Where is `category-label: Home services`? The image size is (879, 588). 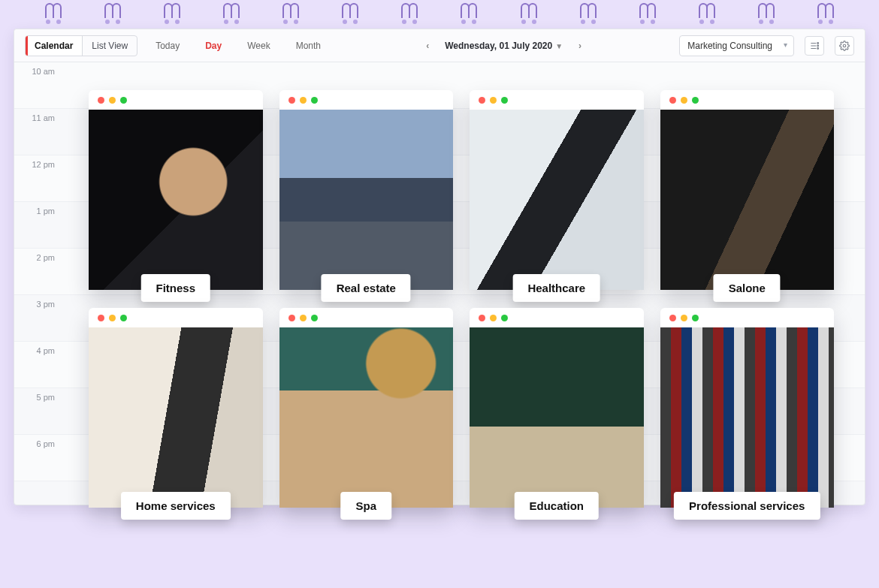 category-label: Home services is located at coordinates (176, 506).